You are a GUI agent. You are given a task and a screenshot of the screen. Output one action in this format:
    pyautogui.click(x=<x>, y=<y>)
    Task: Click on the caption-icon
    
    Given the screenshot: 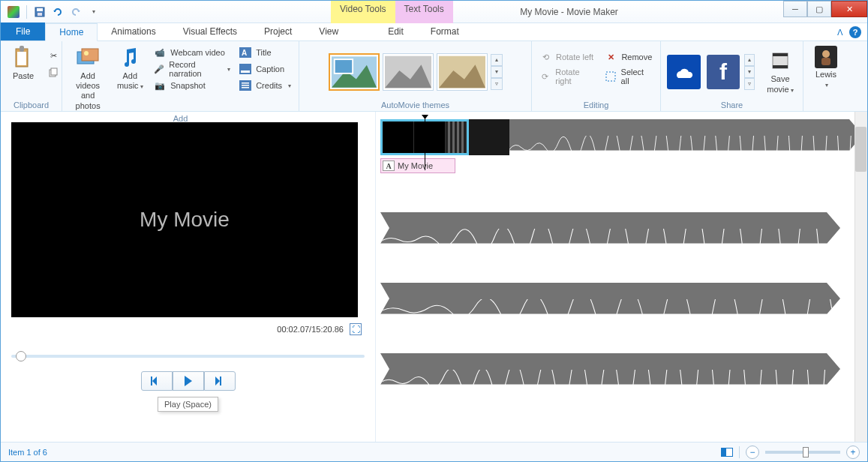 What is the action you would take?
    pyautogui.click(x=245, y=69)
    